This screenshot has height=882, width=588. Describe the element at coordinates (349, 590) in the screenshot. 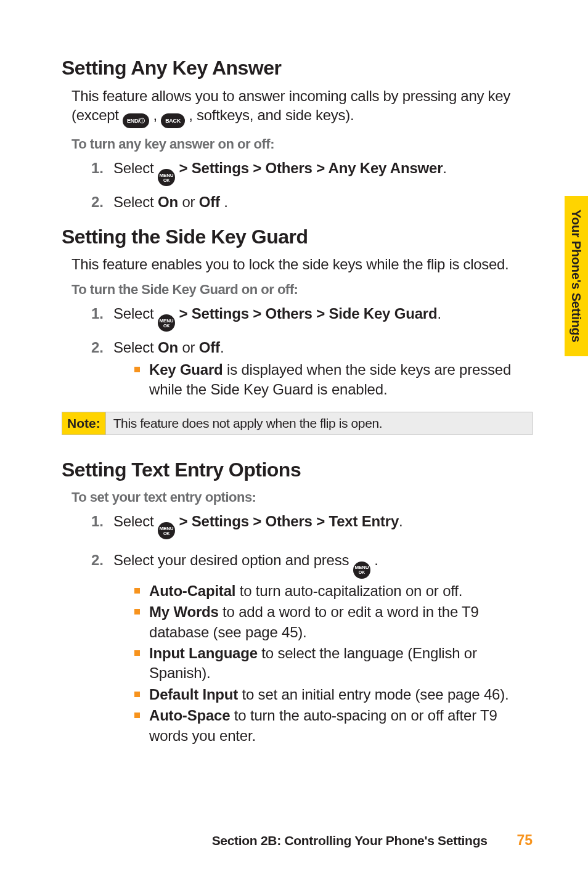

I see `sec3-b1b: to turn auto-capitalization on or off.` at that location.